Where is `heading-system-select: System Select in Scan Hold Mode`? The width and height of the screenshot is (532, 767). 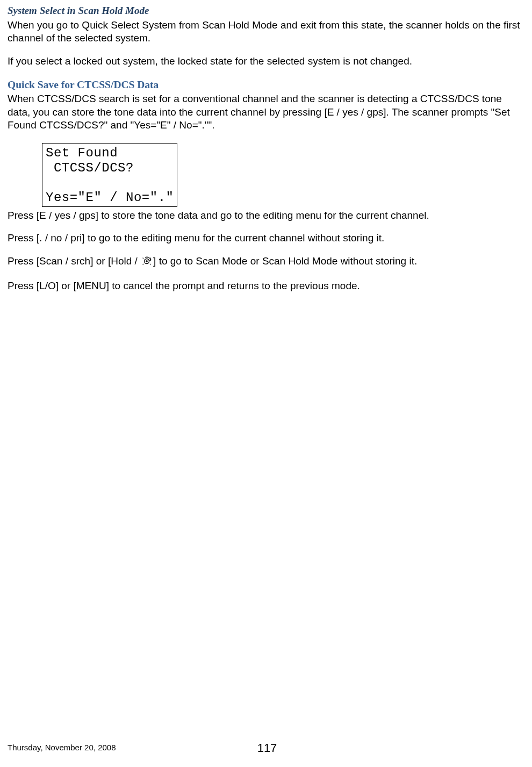
heading-system-select: System Select in Scan Hold Mode is located at coordinates (267, 11).